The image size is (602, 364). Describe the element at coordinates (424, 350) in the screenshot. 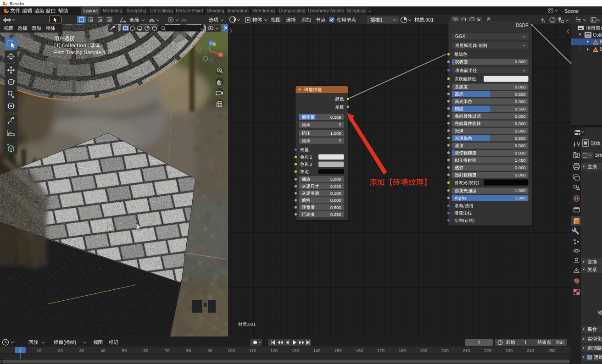

I see `svg-text: 190` at that location.